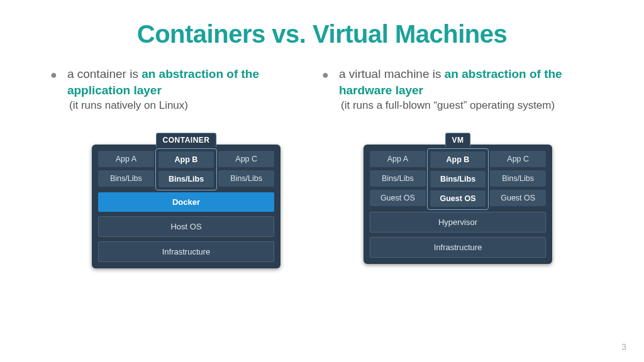  Describe the element at coordinates (458, 222) in the screenshot. I see `hypervisor-row: Hypervisor` at that location.